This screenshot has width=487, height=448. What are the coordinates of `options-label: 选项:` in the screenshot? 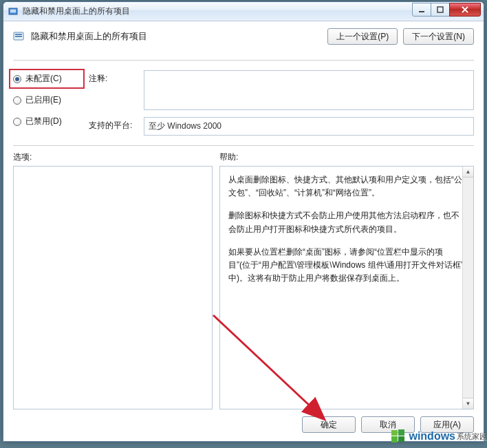 It's located at (116, 157).